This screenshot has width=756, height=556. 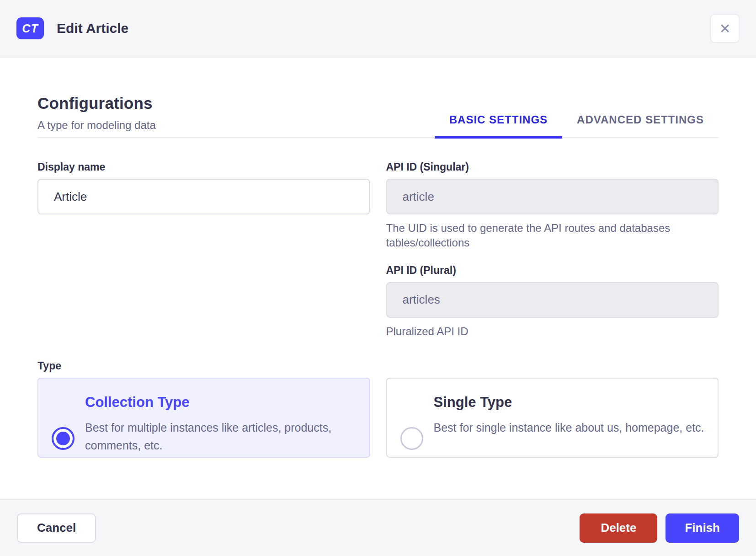 What do you see at coordinates (412, 438) in the screenshot?
I see `single-type-radio` at bounding box center [412, 438].